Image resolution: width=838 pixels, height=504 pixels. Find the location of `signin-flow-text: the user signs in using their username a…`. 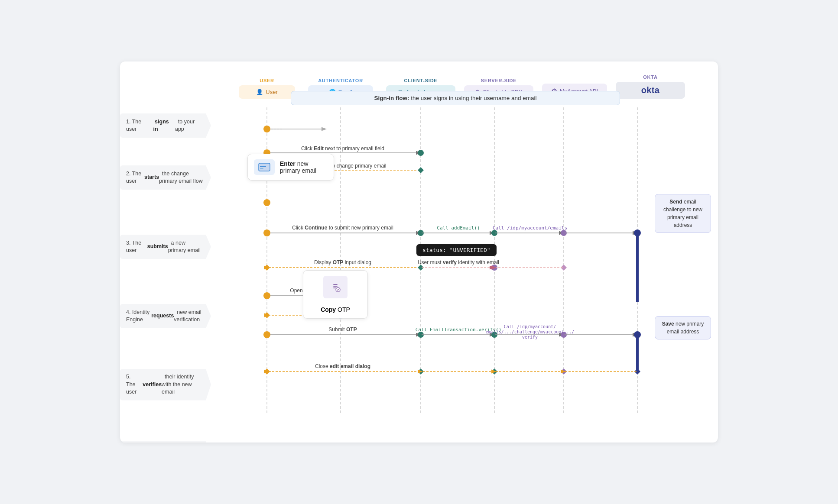

signin-flow-text: the user signs in using their username a… is located at coordinates (474, 98).